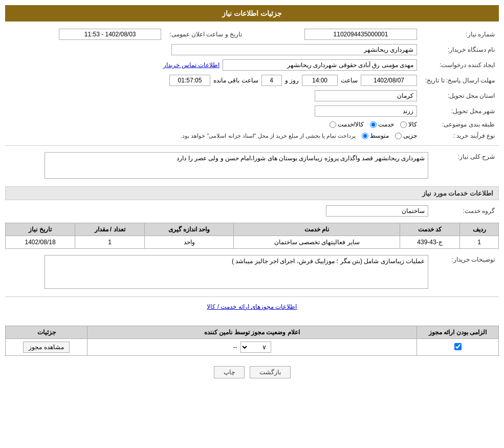 This screenshot has height=448, width=504. Describe the element at coordinates (252, 307) in the screenshot. I see `permissions-link: اطلاعات مجوزهای ارائه خدمت / کالا` at that location.